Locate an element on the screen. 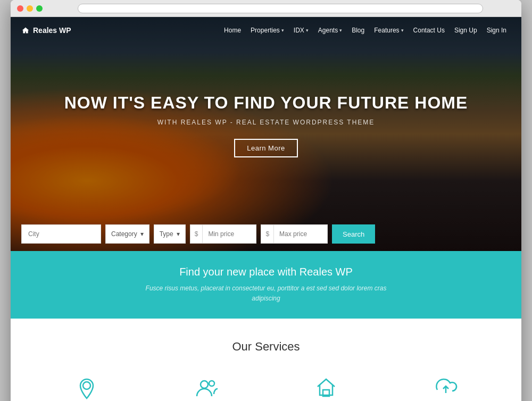 The width and height of the screenshot is (532, 401). city-input is located at coordinates (61, 234).